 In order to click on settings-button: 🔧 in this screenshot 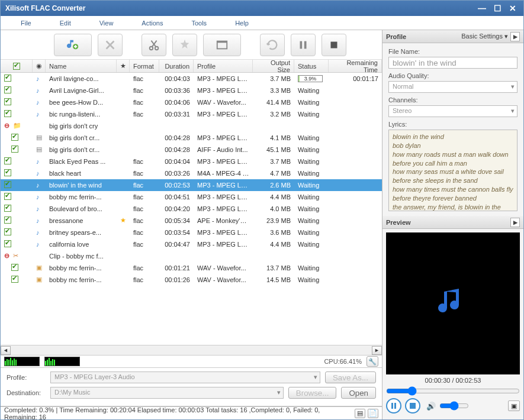, I will do `click(372, 361)`.